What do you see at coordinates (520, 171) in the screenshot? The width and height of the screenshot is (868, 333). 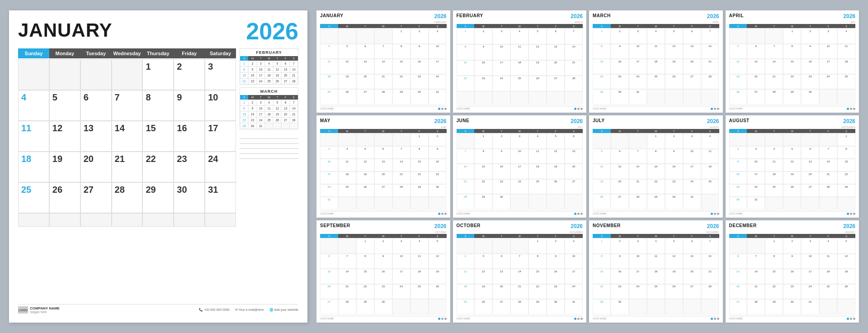 I see `sc-grid: 1234567891011121314151617181920212223242…` at bounding box center [520, 171].